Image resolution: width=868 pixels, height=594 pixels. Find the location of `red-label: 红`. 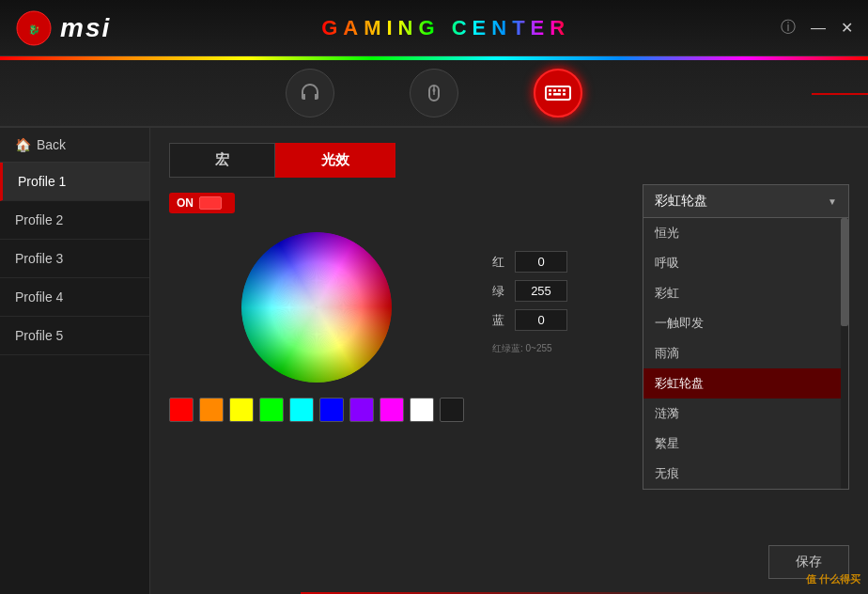

red-label: 红 is located at coordinates (500, 262).